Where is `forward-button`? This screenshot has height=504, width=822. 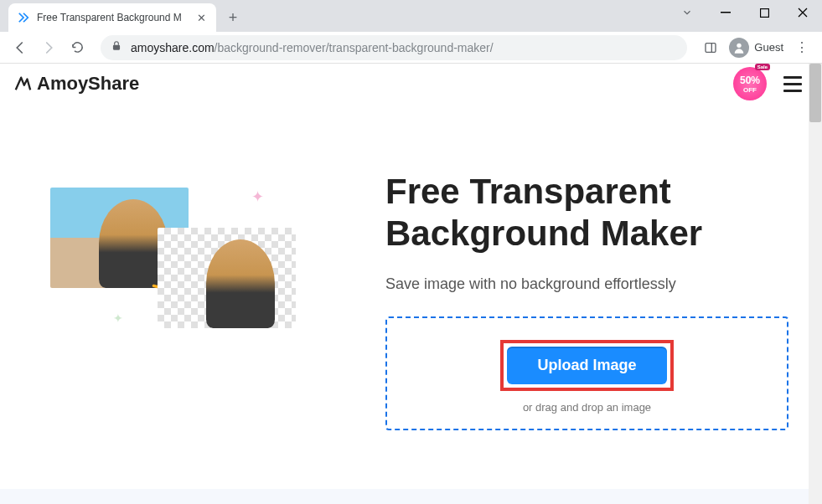 forward-button is located at coordinates (49, 48).